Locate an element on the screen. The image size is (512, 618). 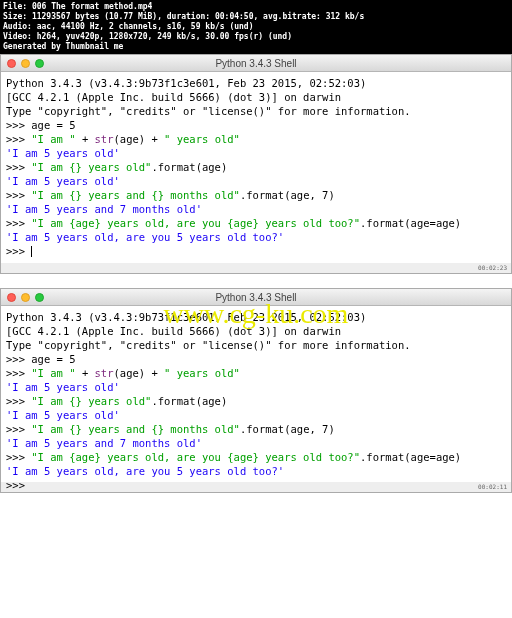
cursor-icon is located at coordinates (32, 252).